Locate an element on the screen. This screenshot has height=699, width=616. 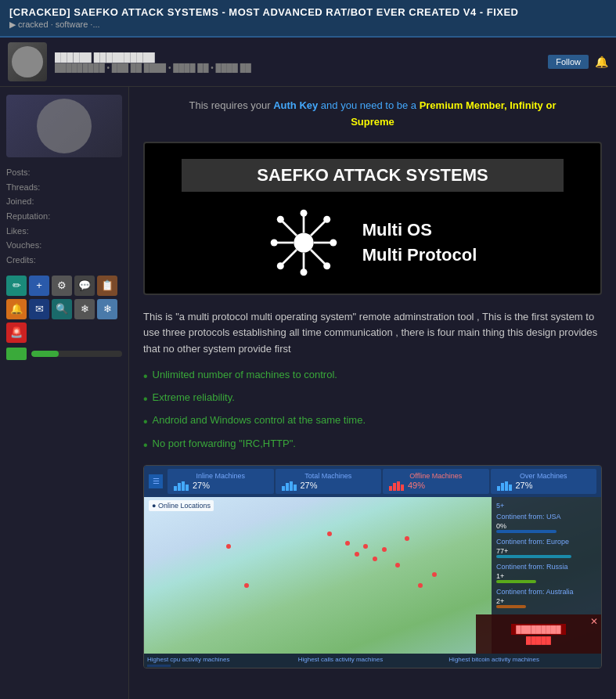
sidebar-avatar-box is located at coordinates (64, 126).